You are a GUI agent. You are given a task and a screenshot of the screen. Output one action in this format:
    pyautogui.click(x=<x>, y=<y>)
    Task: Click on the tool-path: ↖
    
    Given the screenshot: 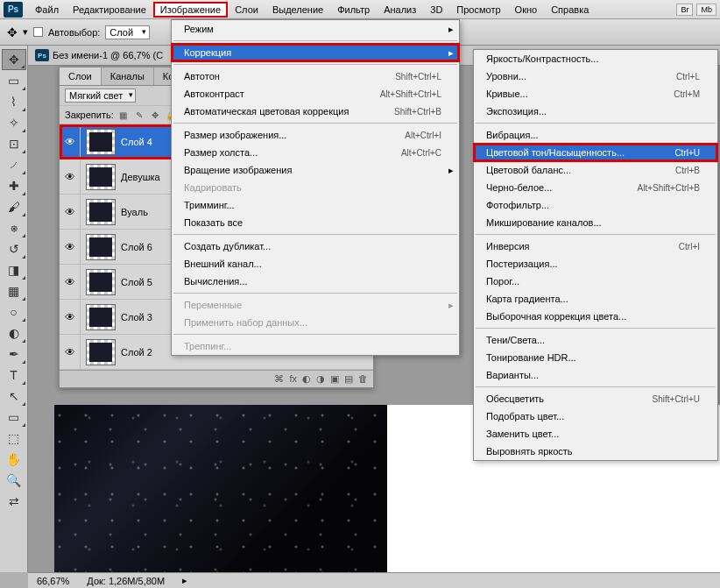 What is the action you would take?
    pyautogui.click(x=14, y=396)
    